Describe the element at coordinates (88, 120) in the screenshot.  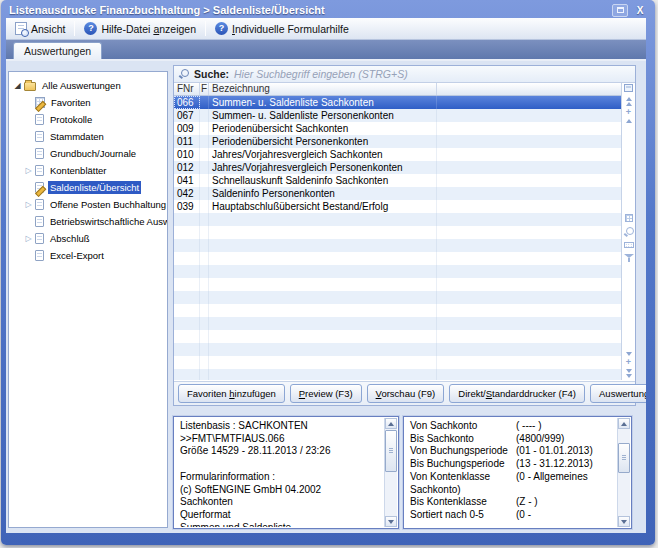
I see `tree-item-protokolle: Protokolle` at that location.